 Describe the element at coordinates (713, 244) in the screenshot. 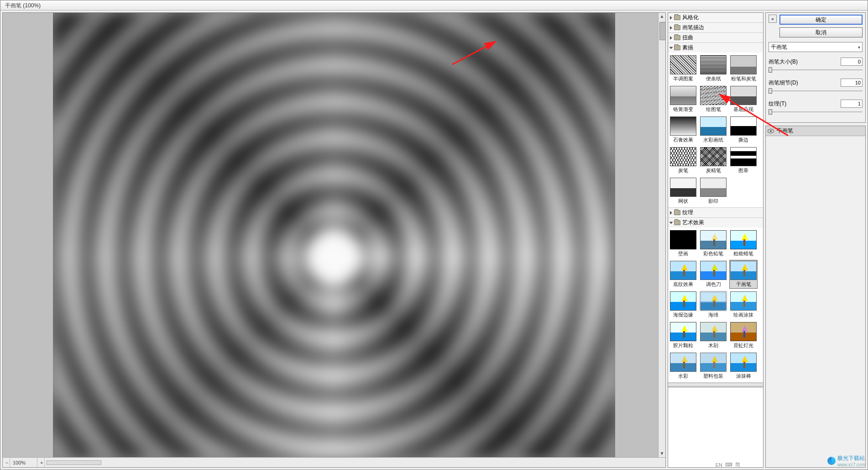

I see `filter-thumb: 彩色铅笔` at that location.